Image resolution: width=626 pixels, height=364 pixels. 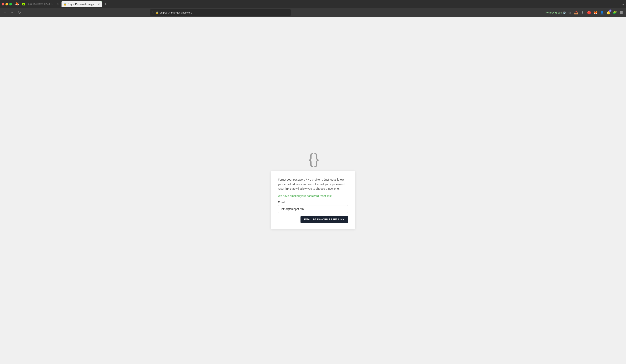 I want to click on pwnfox-label: PwnFox-green 🧦, so click(x=555, y=13).